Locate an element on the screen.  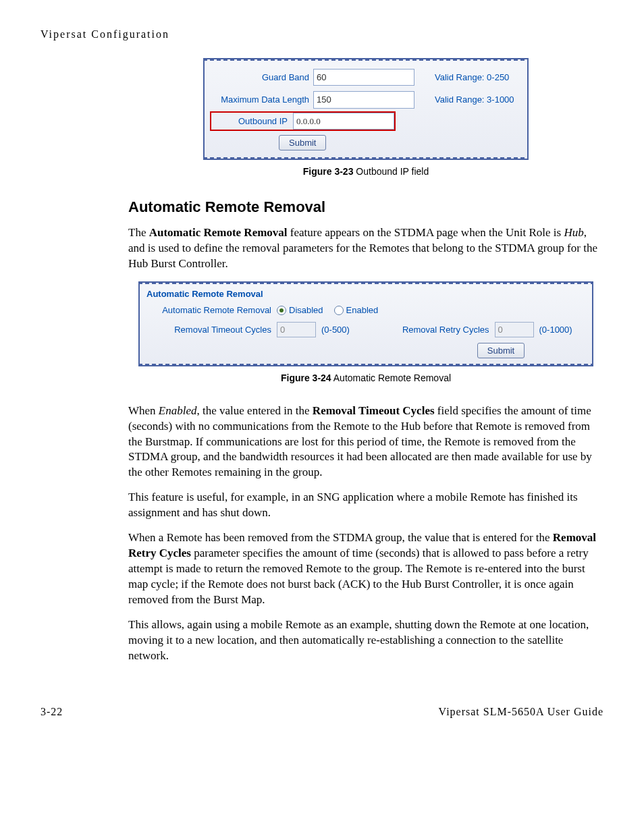
section-heading: Automatic Remote Removal is located at coordinates (366, 207).